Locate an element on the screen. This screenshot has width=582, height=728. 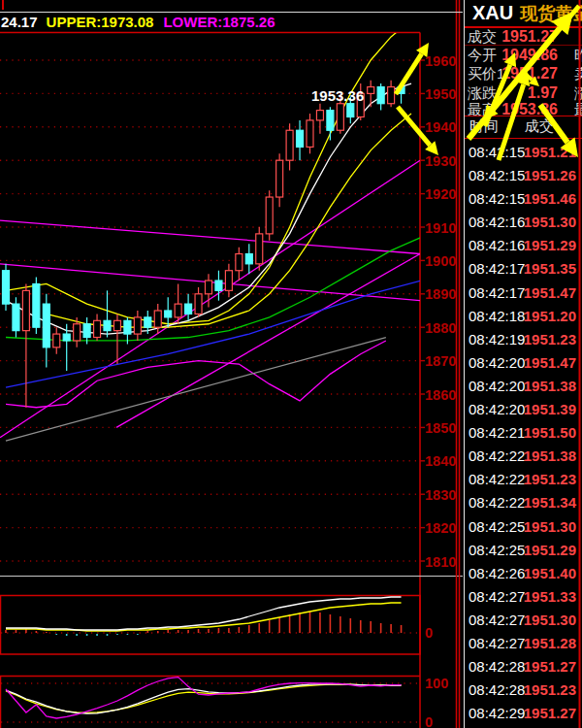
trade-row: 08:42:271951.28 is located at coordinates (524, 644).